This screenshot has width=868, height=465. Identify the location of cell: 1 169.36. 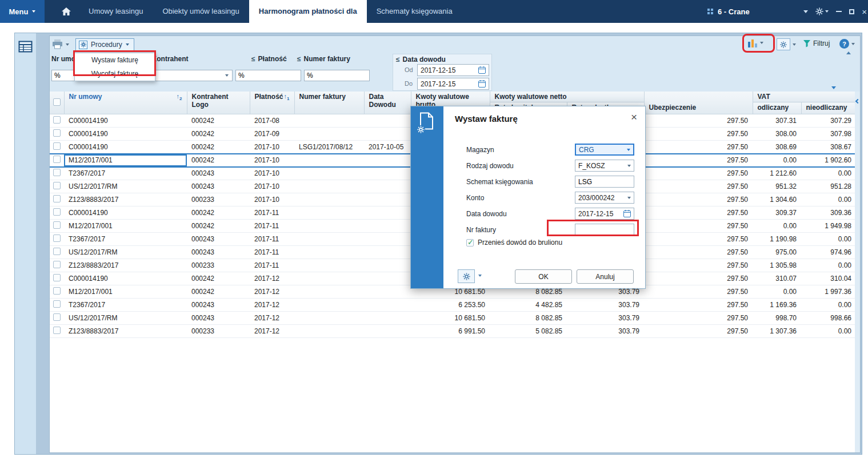
(777, 305).